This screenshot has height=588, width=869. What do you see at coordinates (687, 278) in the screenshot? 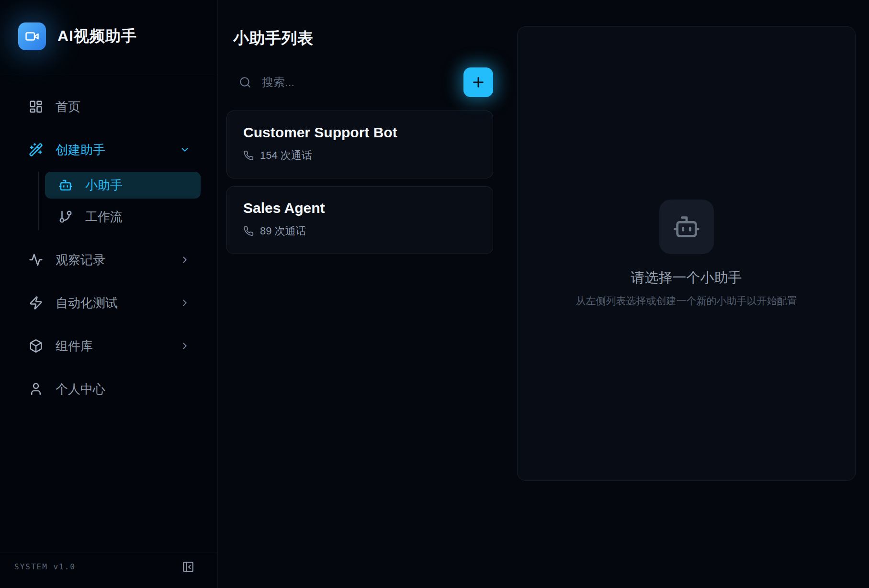
I see `empty-state-title: 请选择一个小助手` at bounding box center [687, 278].